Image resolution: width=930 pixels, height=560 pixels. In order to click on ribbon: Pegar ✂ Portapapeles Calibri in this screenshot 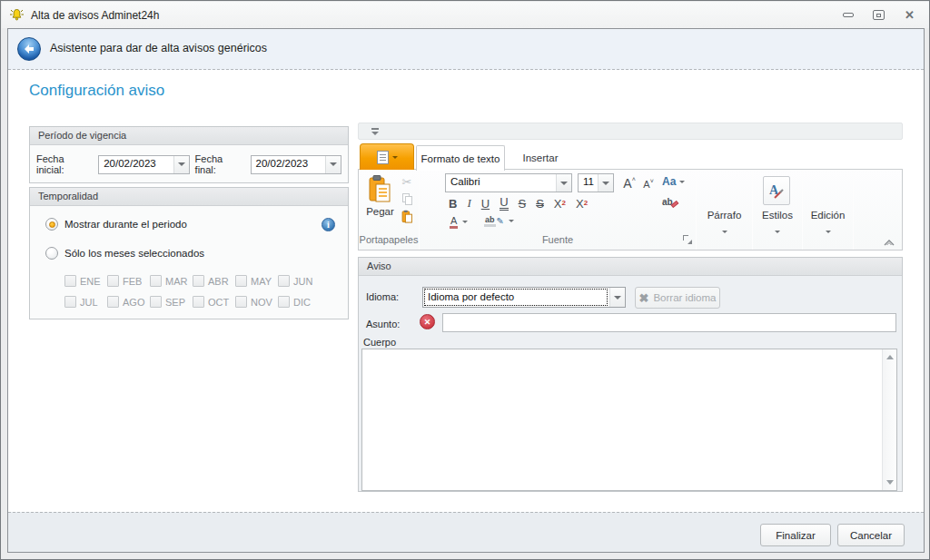, I will do `click(630, 210)`.